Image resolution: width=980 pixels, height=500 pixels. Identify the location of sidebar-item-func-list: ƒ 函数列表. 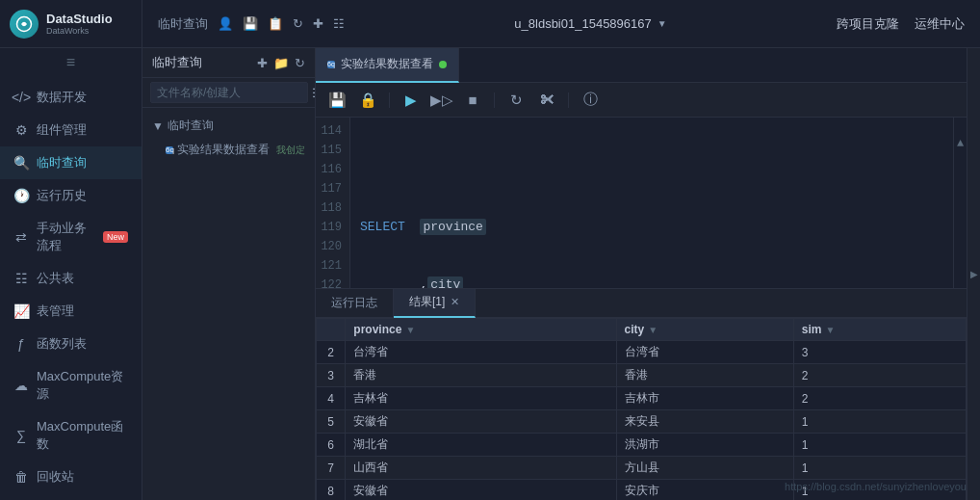
(71, 344).